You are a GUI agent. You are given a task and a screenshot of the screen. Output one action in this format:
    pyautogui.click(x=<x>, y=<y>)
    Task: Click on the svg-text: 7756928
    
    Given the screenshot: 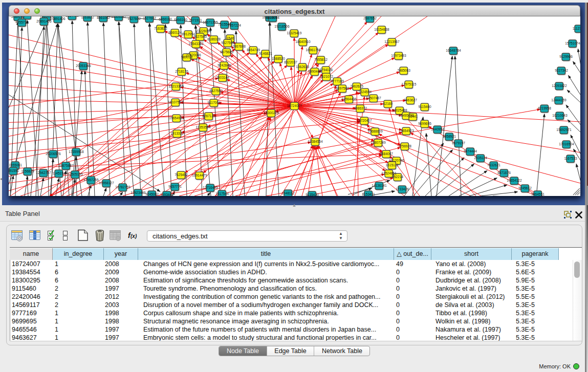 What is the action you would take?
    pyautogui.click(x=405, y=146)
    